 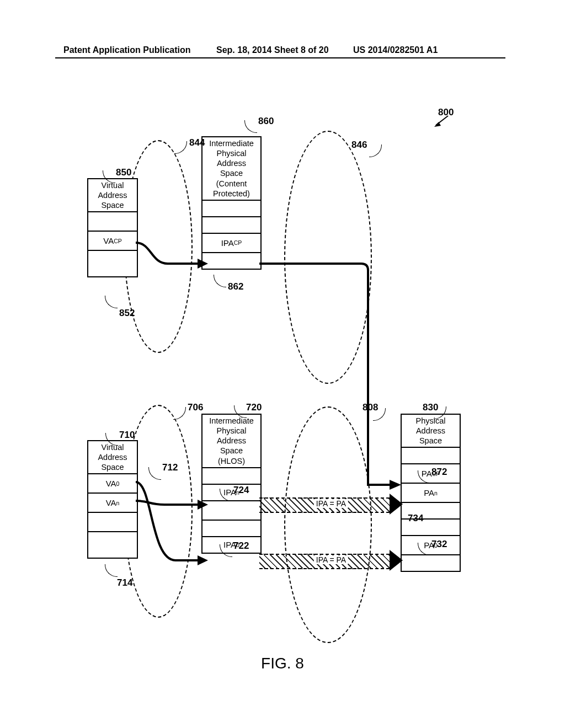 What do you see at coordinates (127, 435) in the screenshot?
I see `ref-710: 710` at bounding box center [127, 435].